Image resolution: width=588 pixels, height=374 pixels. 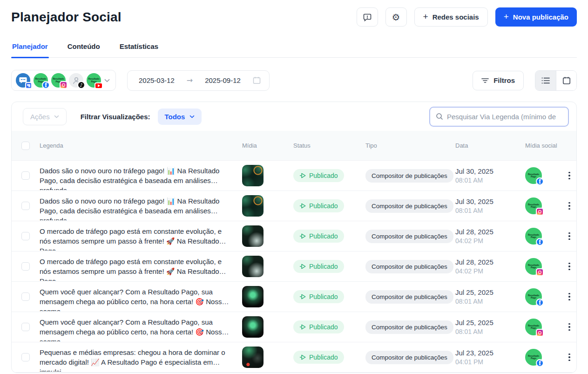 I want to click on table-toolbar: Ações Filtrar Visualizações: Todos, so click(x=294, y=116).